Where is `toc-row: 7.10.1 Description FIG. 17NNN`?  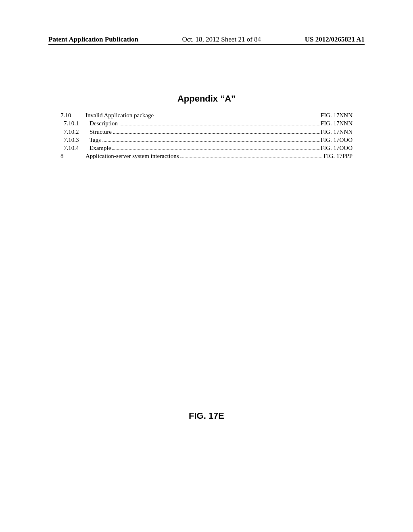 toc-row: 7.10.1 Description FIG. 17NNN is located at coordinates (206, 123).